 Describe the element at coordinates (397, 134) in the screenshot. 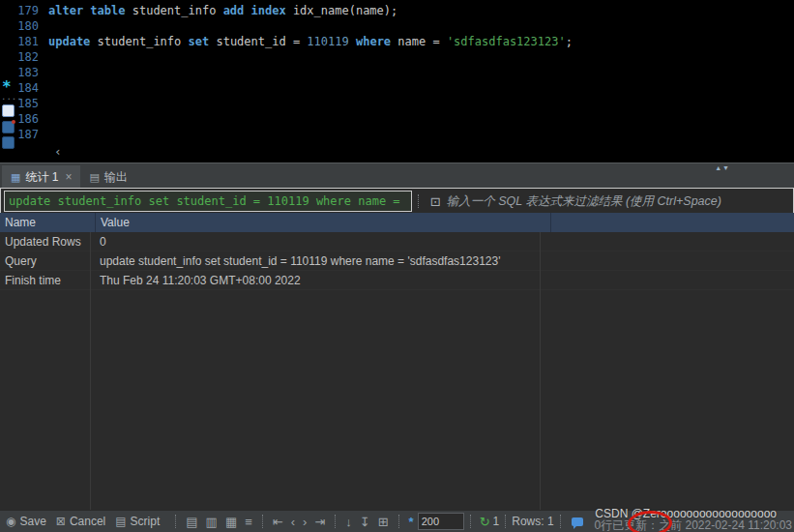

I see `code-line: 187` at that location.